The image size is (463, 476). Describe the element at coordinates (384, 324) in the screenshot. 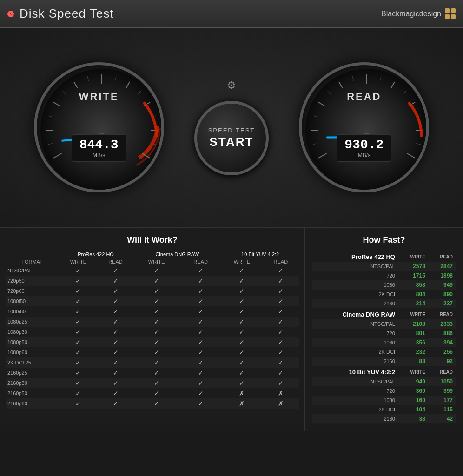

I see `list-item: NTSC/PAL21082333` at that location.